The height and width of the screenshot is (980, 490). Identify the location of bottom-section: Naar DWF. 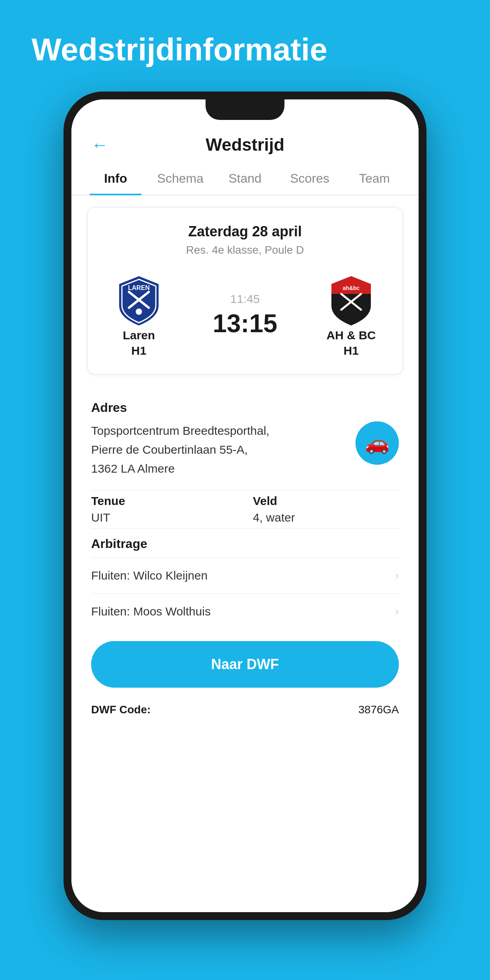
(245, 662).